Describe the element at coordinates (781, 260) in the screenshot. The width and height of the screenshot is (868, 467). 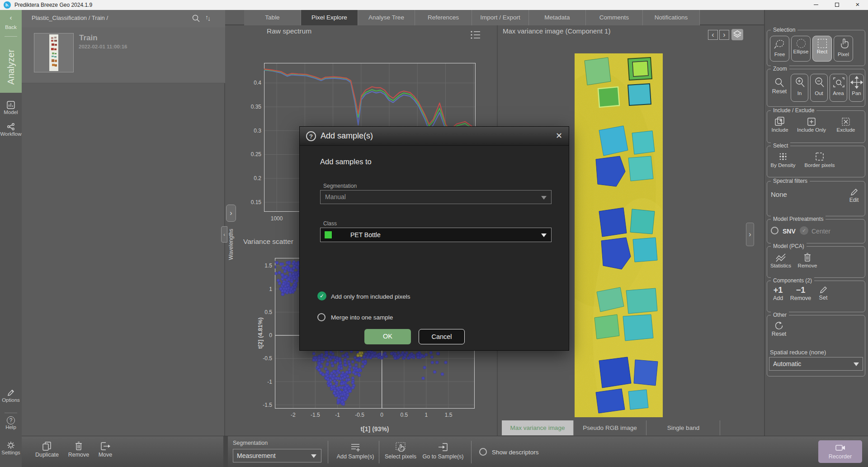
I see `statistics-button: Statistics` at that location.